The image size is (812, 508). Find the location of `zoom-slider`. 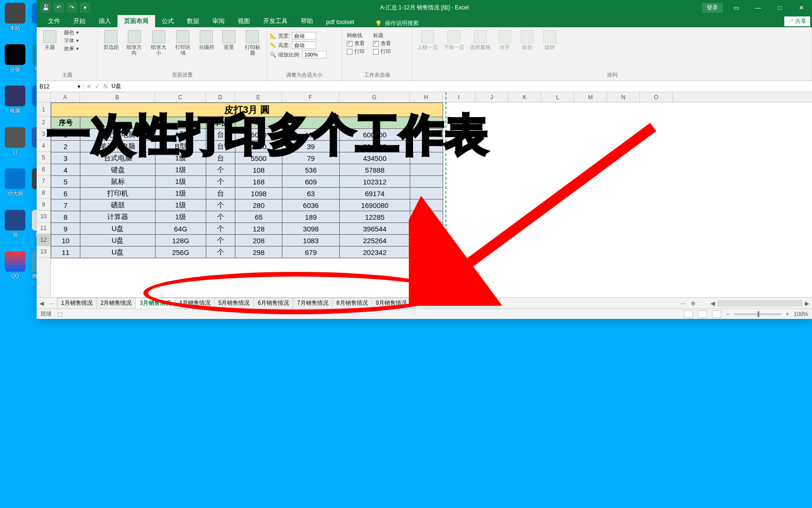

zoom-slider is located at coordinates (757, 314).